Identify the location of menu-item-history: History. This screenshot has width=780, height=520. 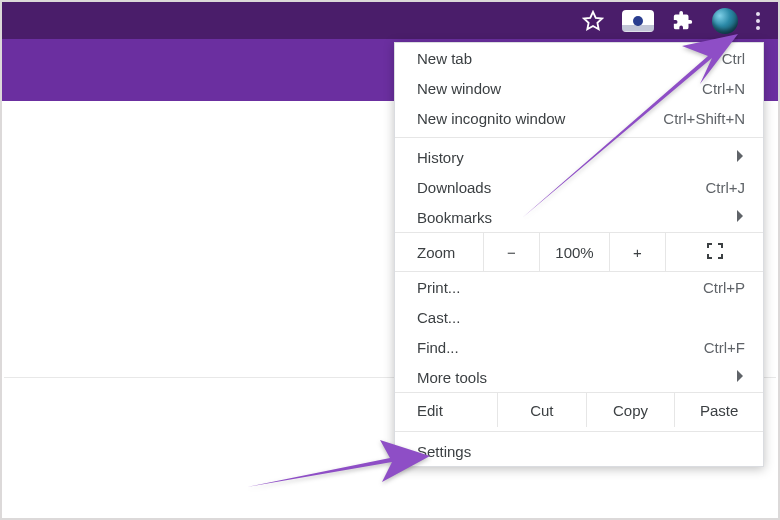
(579, 157).